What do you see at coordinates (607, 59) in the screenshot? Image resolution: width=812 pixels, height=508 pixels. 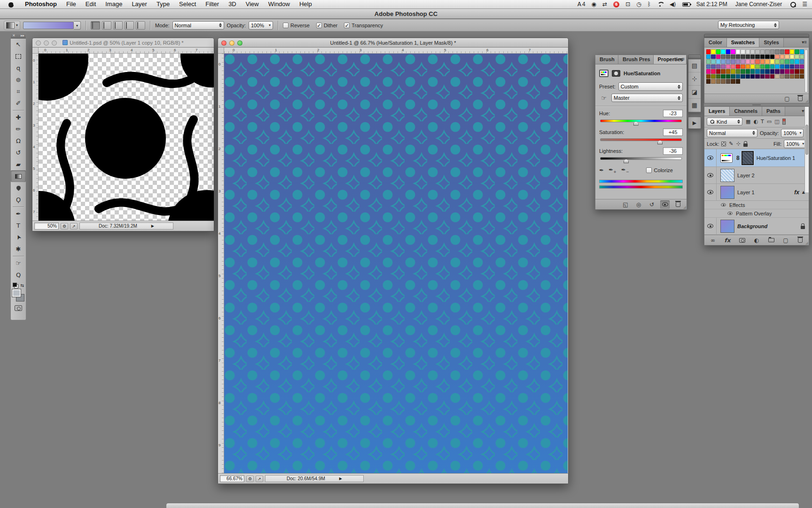 I see `properties-tab-brush: Brush` at bounding box center [607, 59].